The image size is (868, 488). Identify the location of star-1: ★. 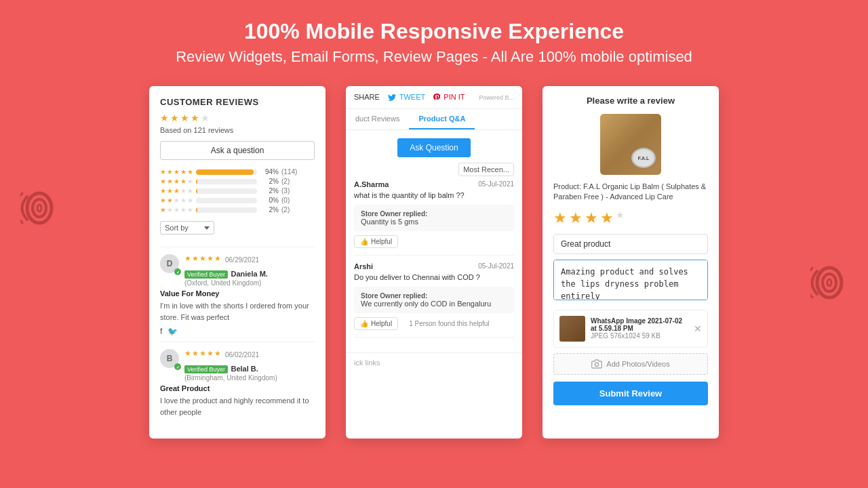
(164, 118).